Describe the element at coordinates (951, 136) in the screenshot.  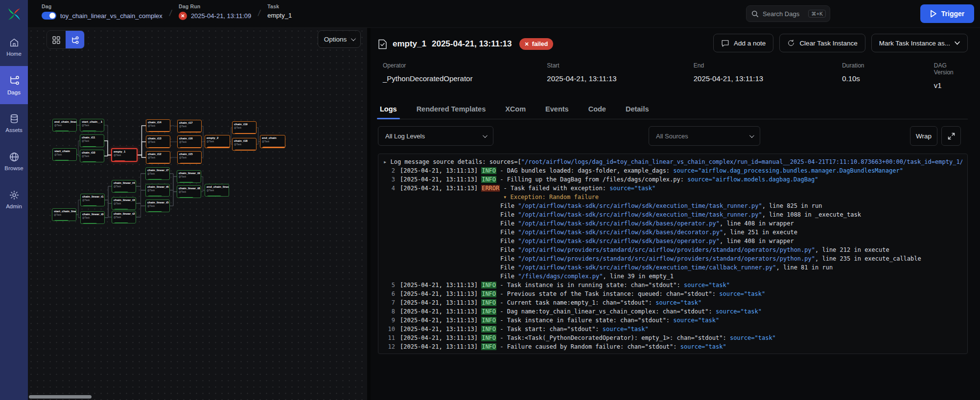
I see `fullscreen-button` at that location.